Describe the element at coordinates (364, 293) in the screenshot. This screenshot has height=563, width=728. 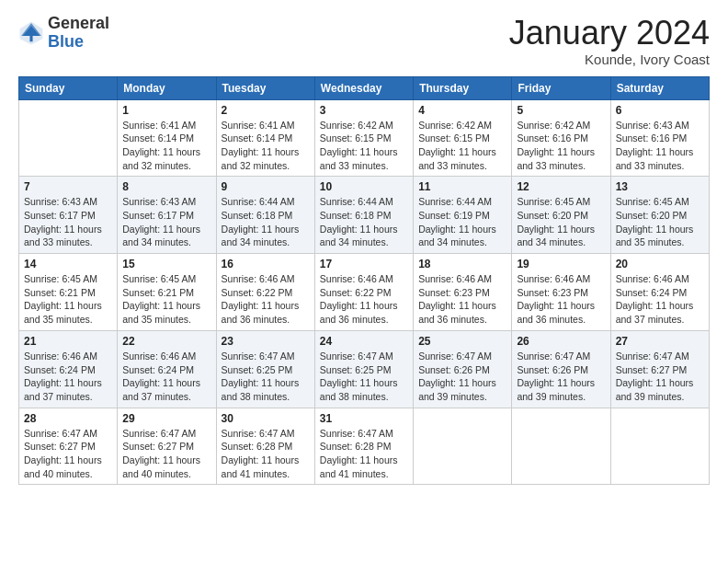
I see `week-row-3: 14Sunrise: 6:45 AM Sunset: 6:21 PM Dayli…` at that location.